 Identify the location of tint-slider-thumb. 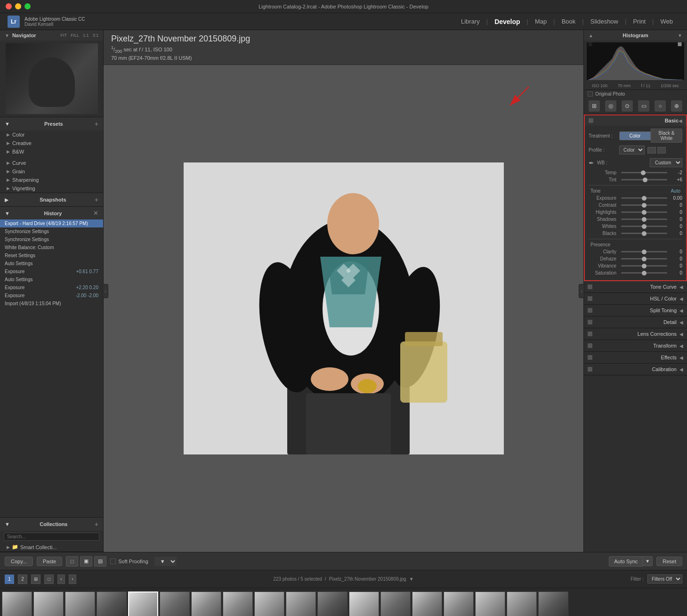
(645, 180).